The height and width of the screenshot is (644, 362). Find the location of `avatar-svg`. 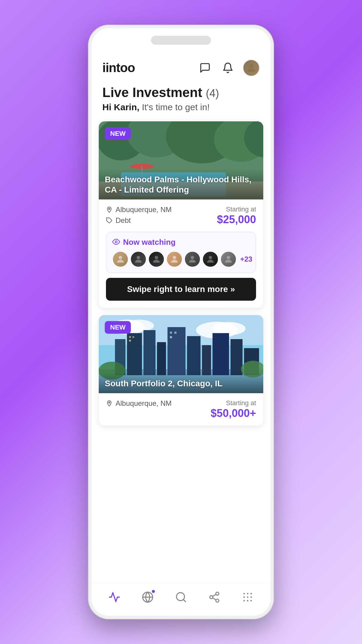

avatar-svg is located at coordinates (251, 68).